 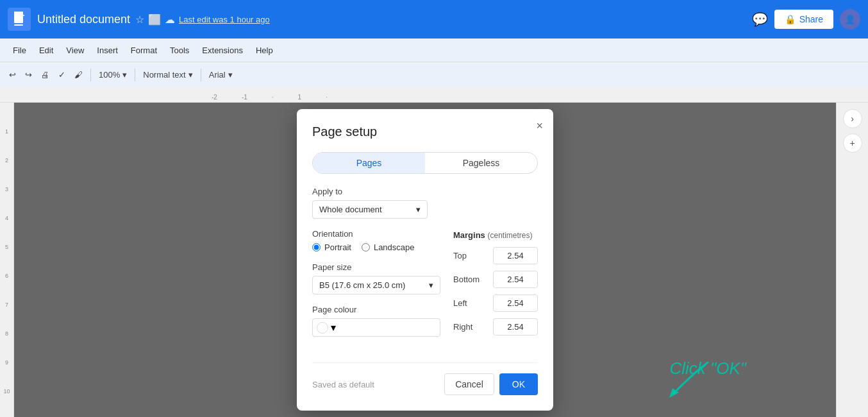 What do you see at coordinates (62, 74) in the screenshot?
I see `spellcheck-button: ✓` at bounding box center [62, 74].